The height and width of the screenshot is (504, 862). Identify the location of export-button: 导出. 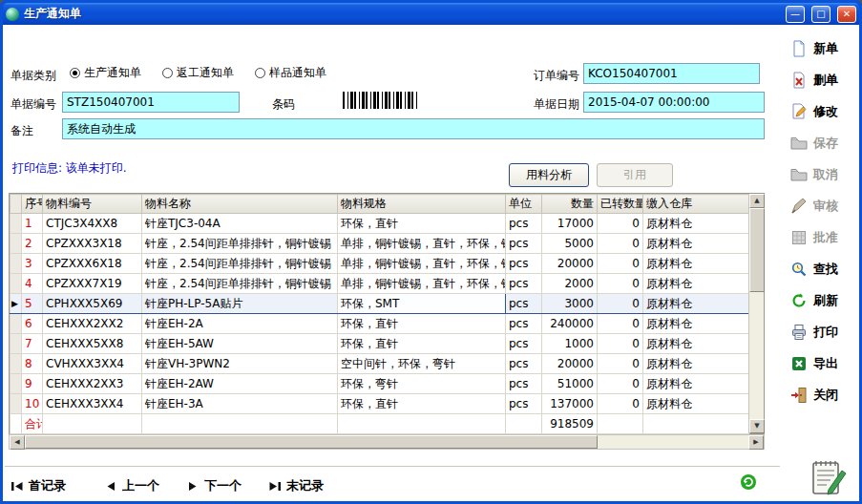
(825, 364).